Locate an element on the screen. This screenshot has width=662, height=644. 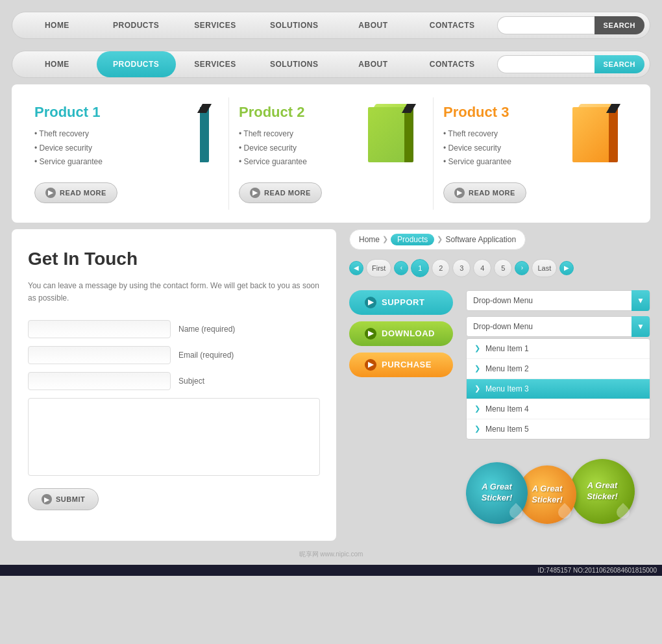
read-more-label-1: READ MORE is located at coordinates (83, 193).